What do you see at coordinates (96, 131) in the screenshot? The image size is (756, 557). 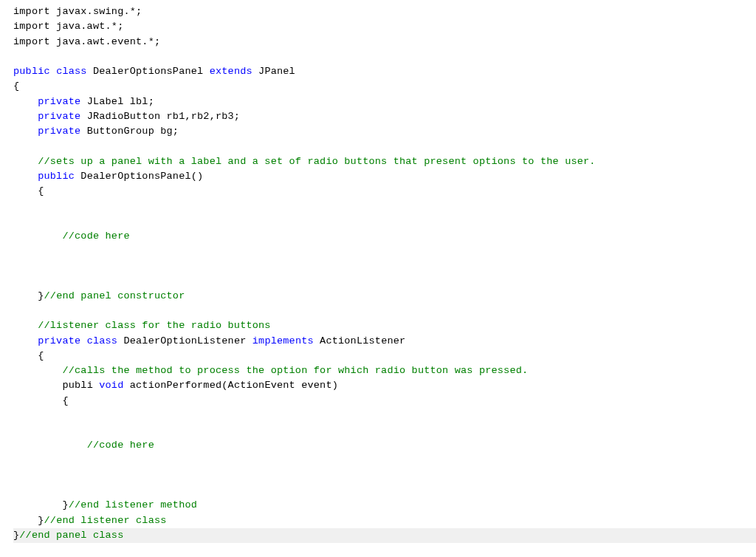 I see `code-line: private ButtonGroup bg;` at bounding box center [96, 131].